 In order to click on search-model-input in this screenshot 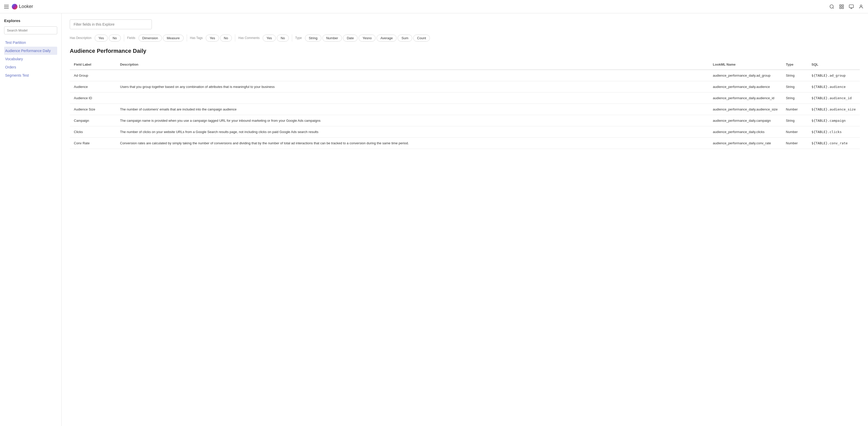, I will do `click(31, 30)`.